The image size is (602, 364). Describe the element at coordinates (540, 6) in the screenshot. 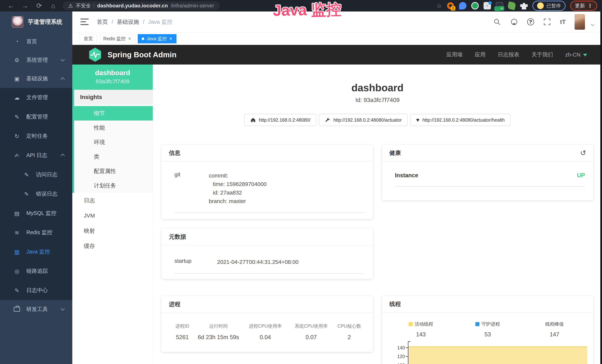

I see `profile-avatar-emoji` at that location.